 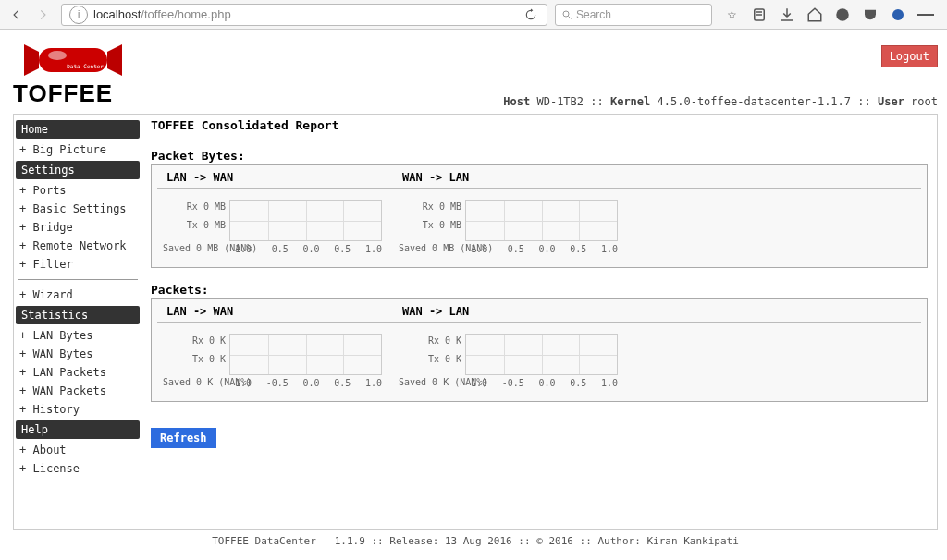 What do you see at coordinates (78, 190) in the screenshot?
I see `sidebar-item-ports: Ports` at bounding box center [78, 190].